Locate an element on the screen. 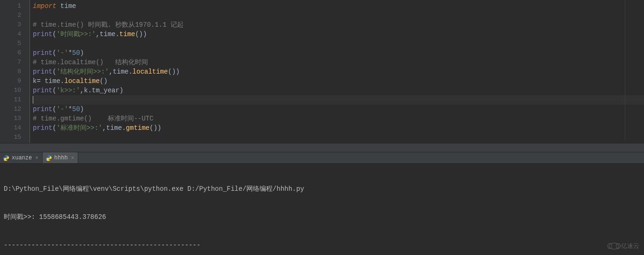  code-line: print('结构化时间>>:',time.localtime()) is located at coordinates (338, 72).